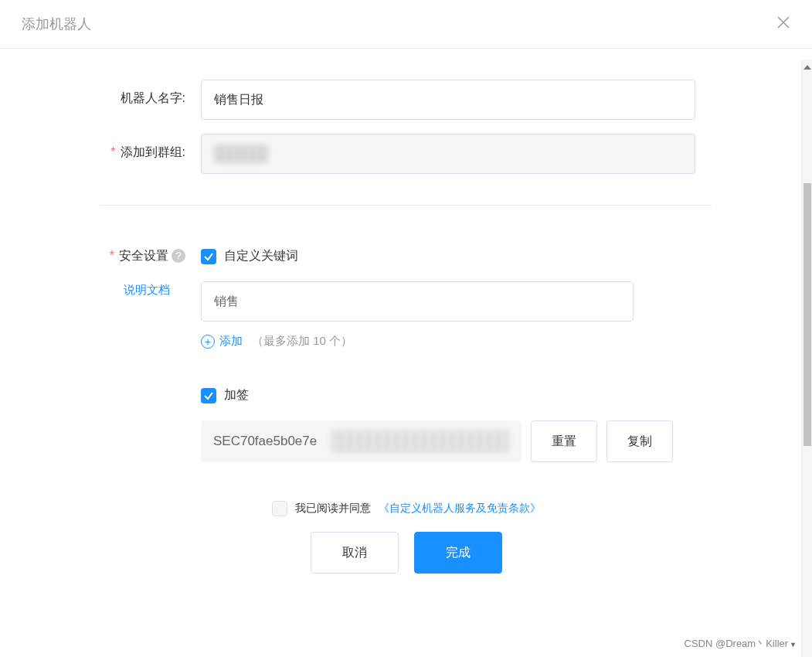 The image size is (812, 657). Describe the element at coordinates (448, 342) in the screenshot. I see `add-keyword-row: + 添加 （最多添加 10 个）` at that location.